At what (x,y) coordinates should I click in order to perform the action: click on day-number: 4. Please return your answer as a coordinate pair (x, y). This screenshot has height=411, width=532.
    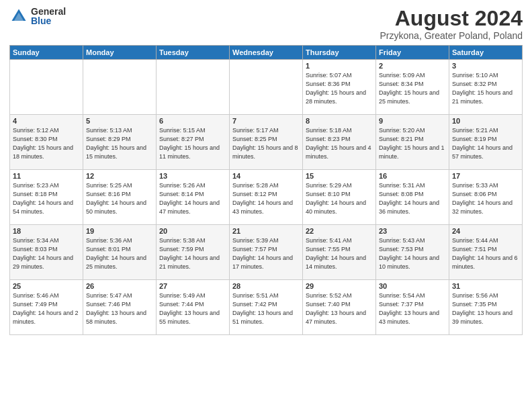
    Looking at the image, I should click on (46, 121).